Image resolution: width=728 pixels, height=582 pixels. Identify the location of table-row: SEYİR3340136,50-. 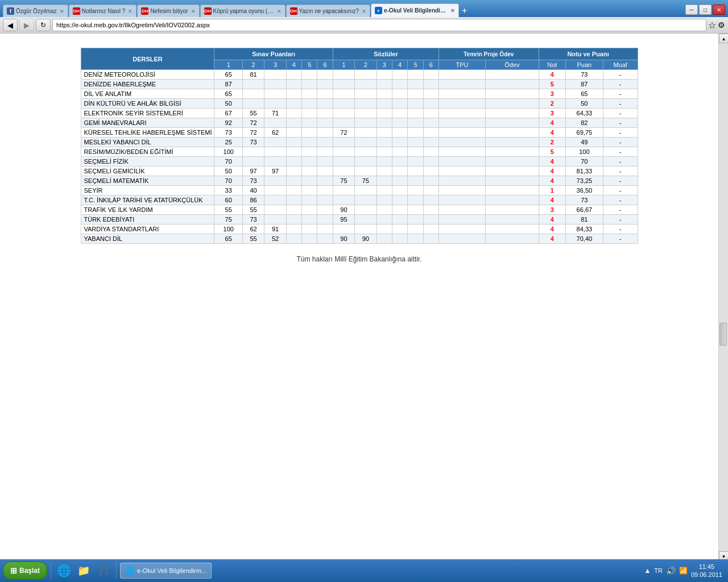
(359, 191).